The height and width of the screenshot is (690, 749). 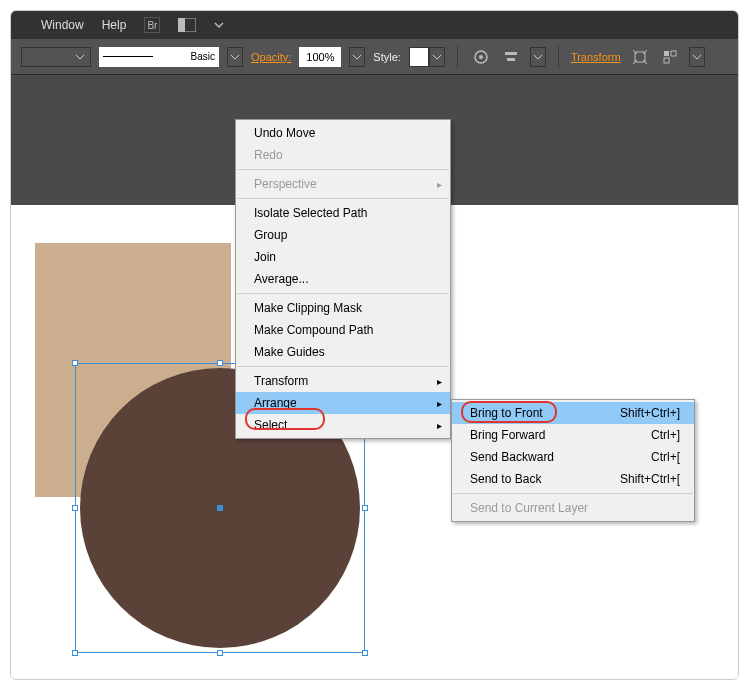 I want to click on stroke-profile-caret, so click(x=235, y=57).